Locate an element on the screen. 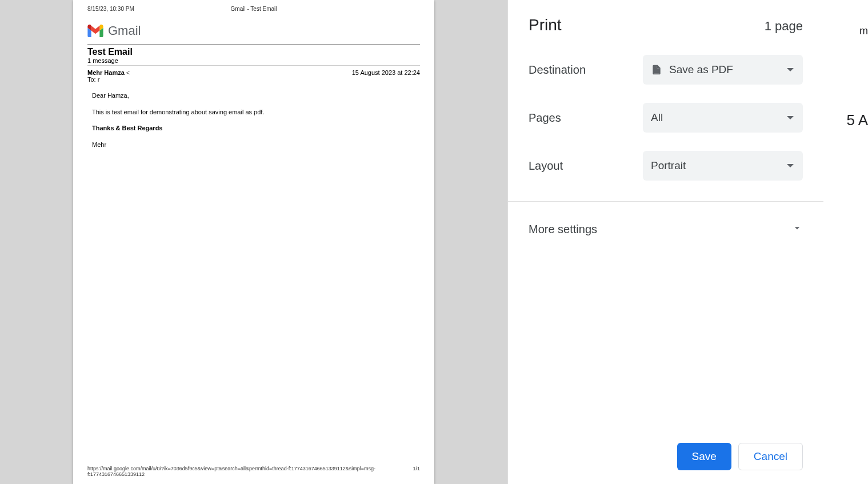 This screenshot has height=484, width=868. divider is located at coordinates (666, 201).